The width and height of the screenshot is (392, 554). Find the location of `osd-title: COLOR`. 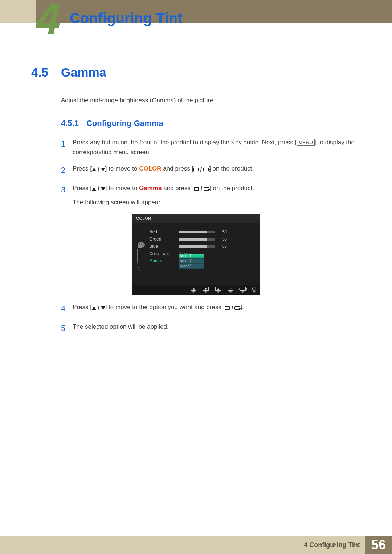

osd-title: COLOR is located at coordinates (196, 218).